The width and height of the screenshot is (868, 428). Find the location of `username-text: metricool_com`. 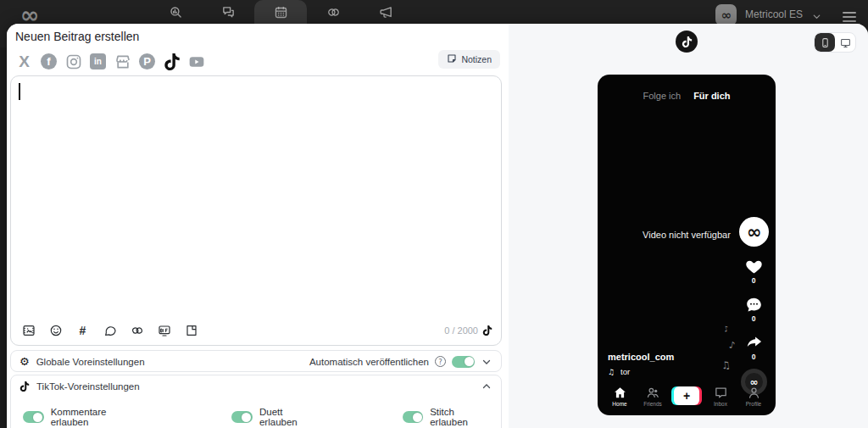

username-text: metricool_com is located at coordinates (641, 357).